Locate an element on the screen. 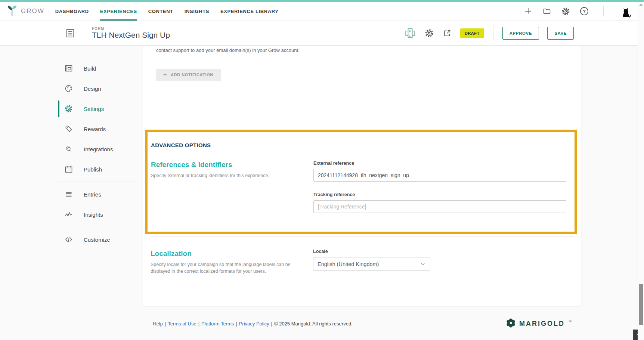  help-icon: ? is located at coordinates (584, 11).